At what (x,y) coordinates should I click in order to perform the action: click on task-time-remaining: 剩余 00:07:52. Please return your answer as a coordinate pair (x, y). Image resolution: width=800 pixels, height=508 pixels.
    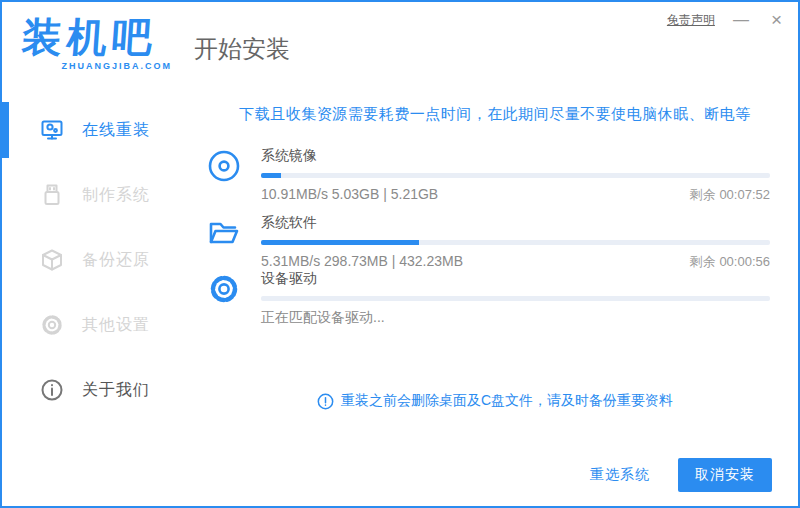
    Looking at the image, I should click on (730, 195).